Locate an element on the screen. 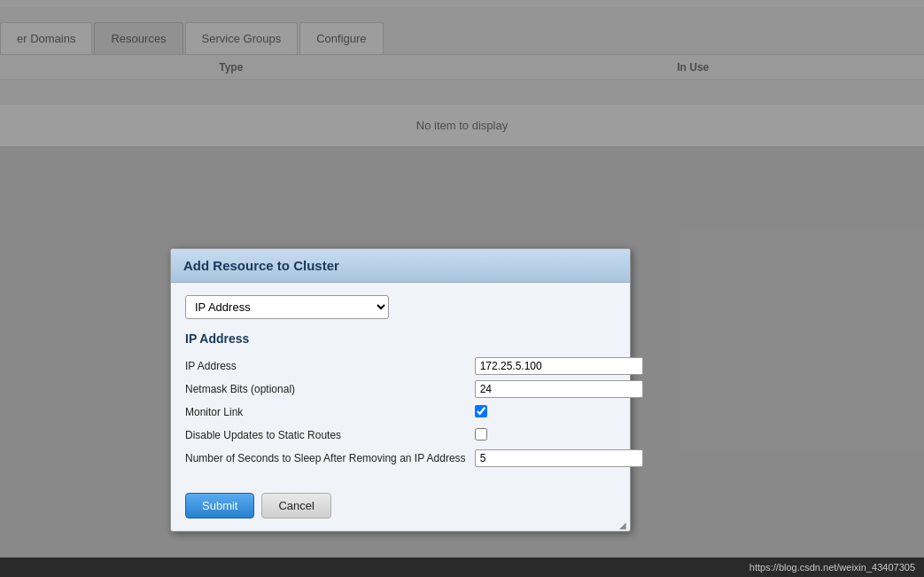 The width and height of the screenshot is (924, 577). netmask-bits-input is located at coordinates (559, 389).